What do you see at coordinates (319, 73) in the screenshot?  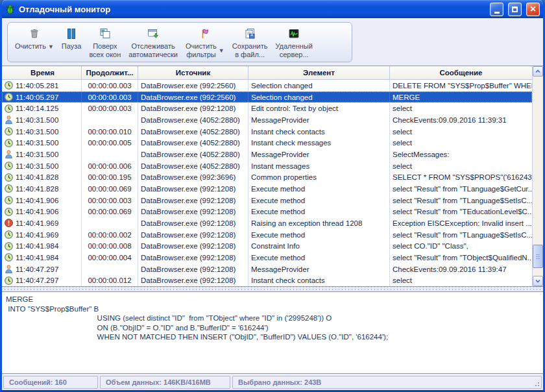 I see `column-header-element: Элемент` at bounding box center [319, 73].